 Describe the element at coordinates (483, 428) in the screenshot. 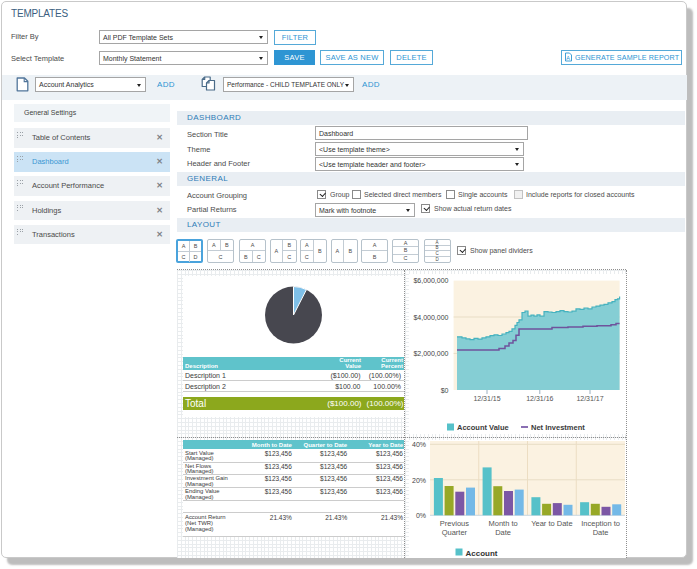

I see `svg-text: Account Value` at that location.